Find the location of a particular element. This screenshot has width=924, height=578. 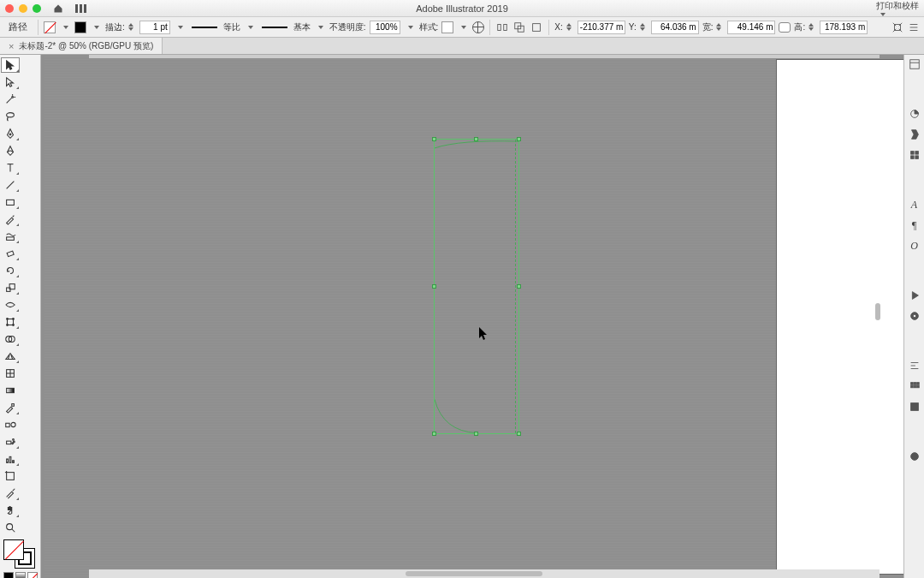

free-transform-tool is located at coordinates (10, 322).